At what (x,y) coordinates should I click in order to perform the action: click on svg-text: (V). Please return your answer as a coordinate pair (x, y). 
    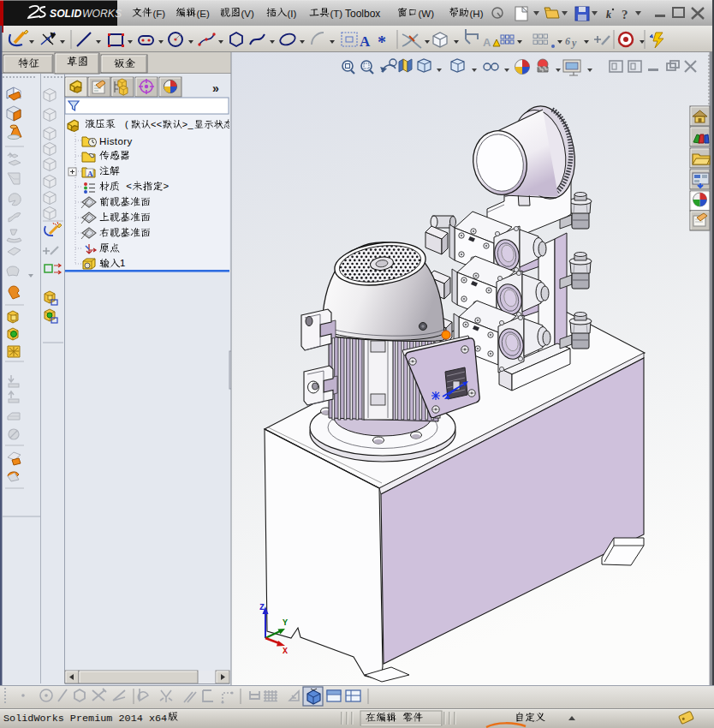
    Looking at the image, I should click on (248, 14).